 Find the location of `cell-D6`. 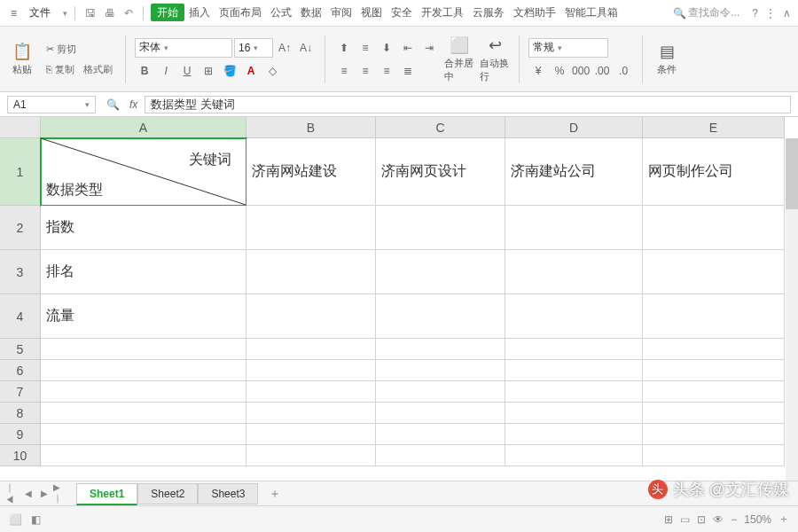

cell-D6 is located at coordinates (575, 371).